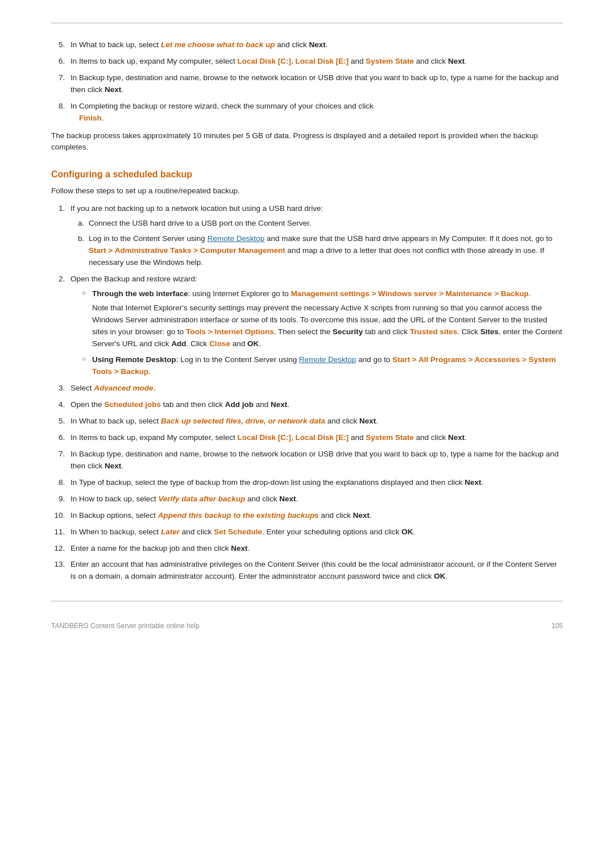 The width and height of the screenshot is (614, 868). I want to click on sched-item-5: In What to back up, select Back up selec…, so click(315, 422).